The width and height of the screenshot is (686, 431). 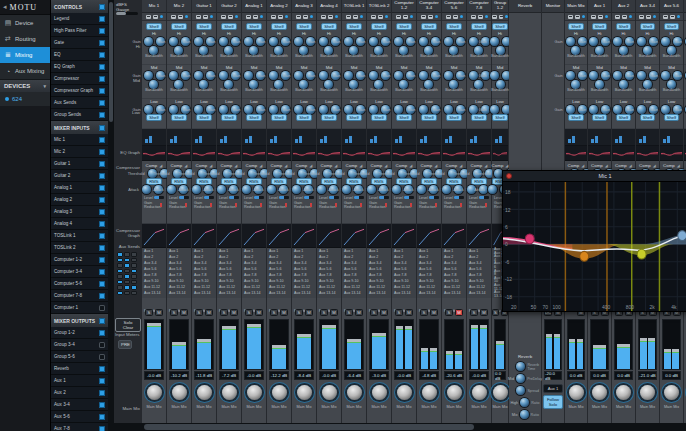 I want to click on aux-send-slider: Aux 3-4, so click(x=379, y=264).